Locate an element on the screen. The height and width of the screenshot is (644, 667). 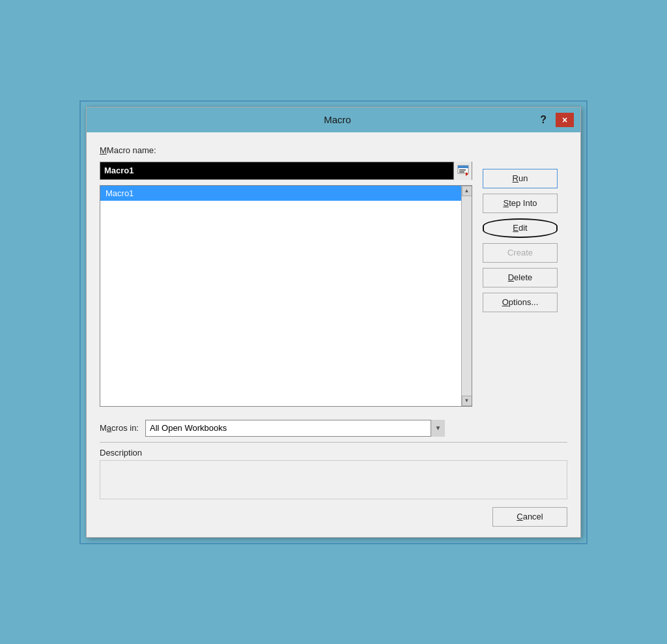
macro-list: Macro1 is located at coordinates (281, 193).